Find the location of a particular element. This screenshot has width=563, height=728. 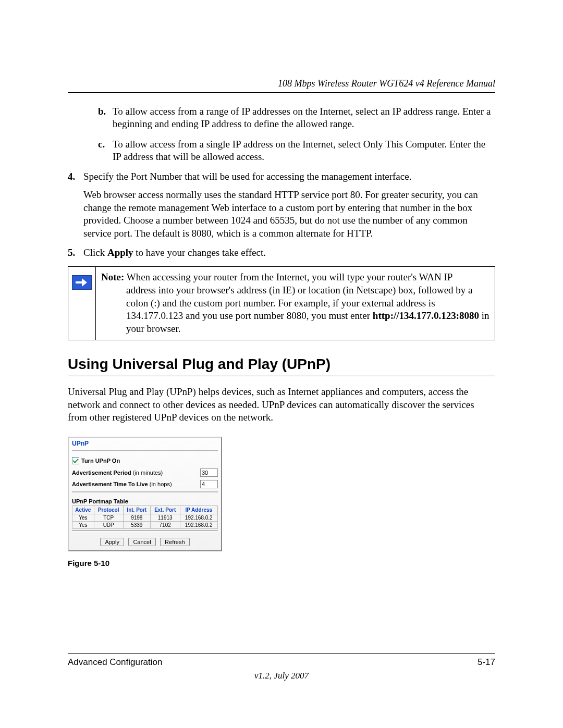

note-icon-cell is located at coordinates (82, 303).